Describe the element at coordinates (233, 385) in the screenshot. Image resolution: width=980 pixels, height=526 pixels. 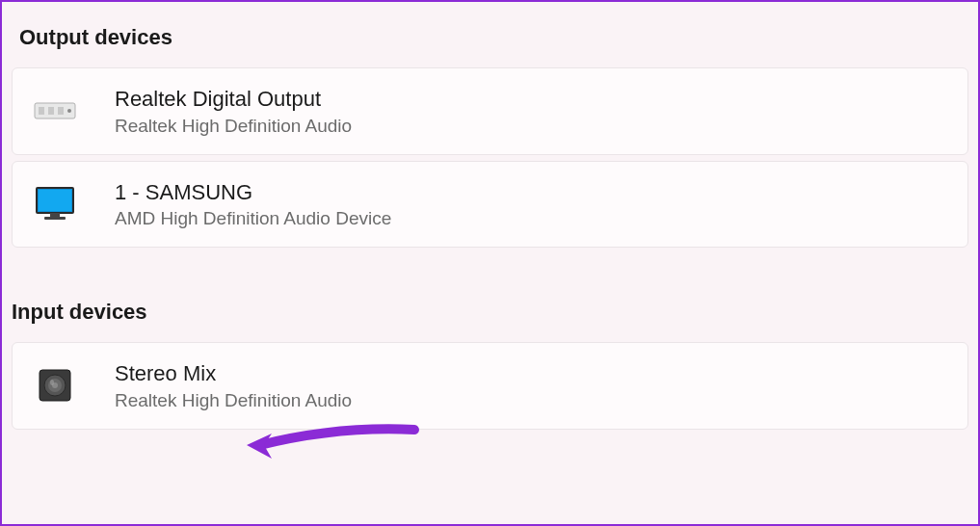
I see `device-text-stereo-mix: Stereo Mix Realtek High Definition Audio` at that location.